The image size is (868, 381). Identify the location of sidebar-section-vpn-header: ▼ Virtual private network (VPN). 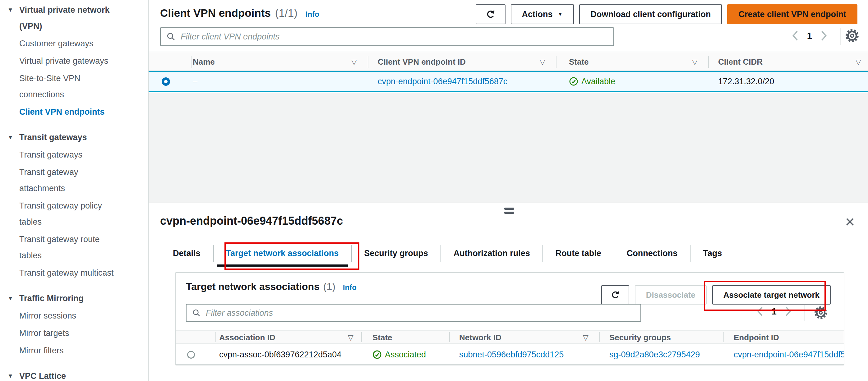
(56, 18).